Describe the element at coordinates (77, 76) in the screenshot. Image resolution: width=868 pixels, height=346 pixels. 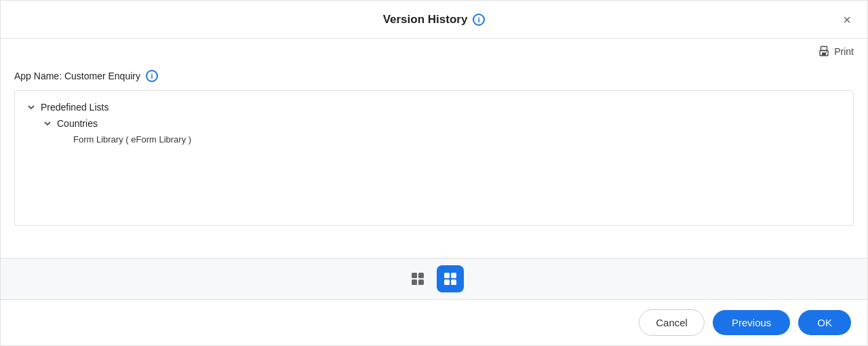
I see `app-name-label: App Name: Customer Enquiry` at that location.